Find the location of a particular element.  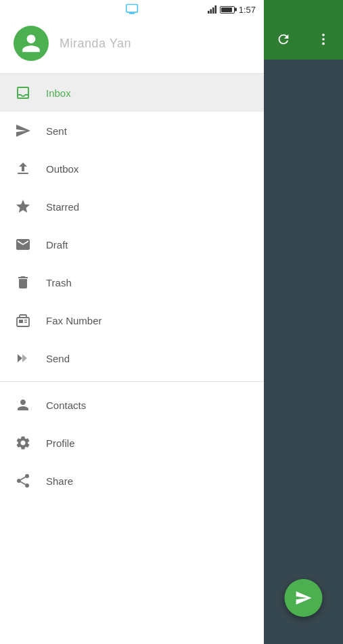

outbox-label: Outbox is located at coordinates (62, 169).